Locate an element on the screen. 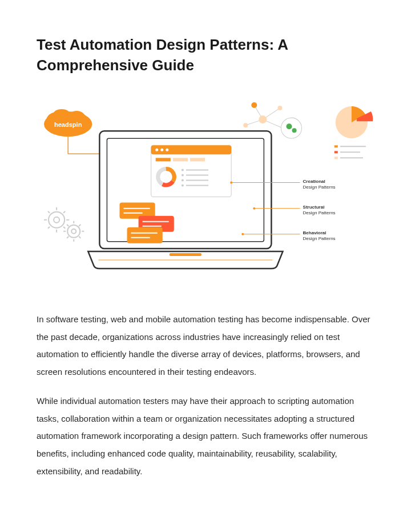  page-title: Test Automation Design Patterns: A Compr… is located at coordinates (206, 55).